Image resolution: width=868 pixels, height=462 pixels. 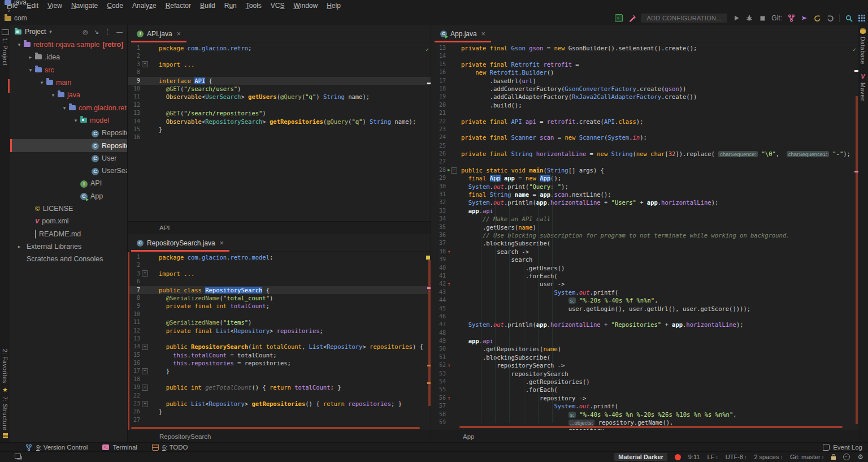 What do you see at coordinates (645, 89) in the screenshot?
I see `code-line: 18 .addConverterFactory(GsonConverterFac…` at bounding box center [645, 89].